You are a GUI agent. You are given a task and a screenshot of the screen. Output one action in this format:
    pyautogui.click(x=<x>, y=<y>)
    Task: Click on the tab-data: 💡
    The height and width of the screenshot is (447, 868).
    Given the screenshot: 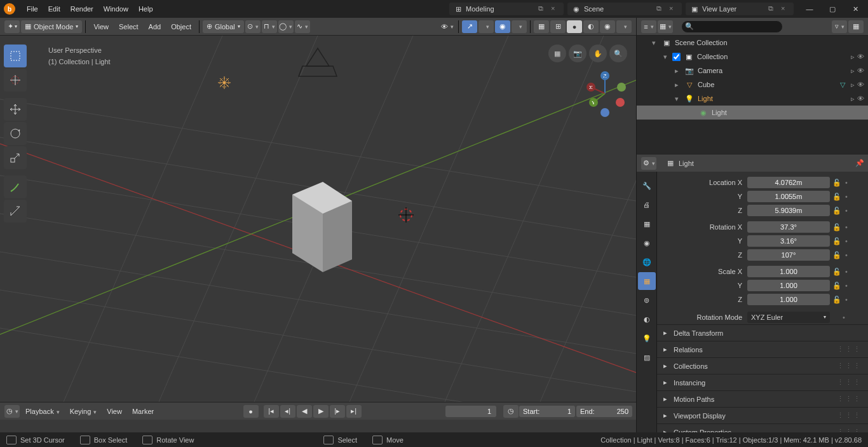 What is the action you would take?
    pyautogui.click(x=647, y=338)
    